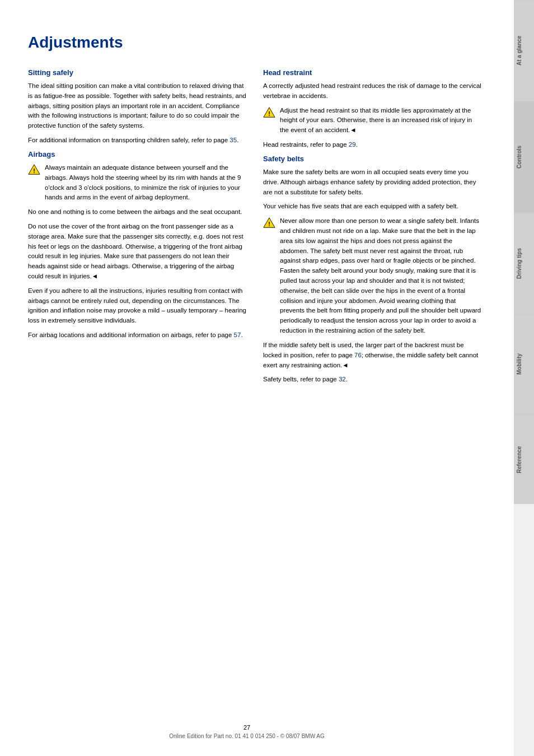  I want to click on sidebar-item-driving-tips: Driving tips, so click(524, 263).